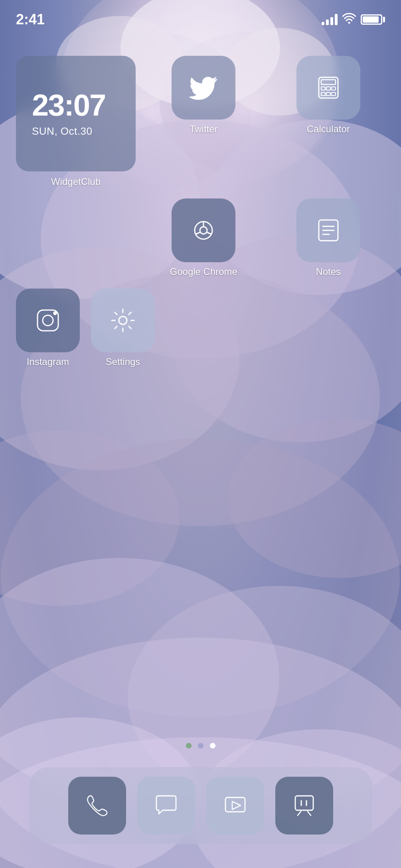 The width and height of the screenshot is (401, 868). Describe the element at coordinates (166, 806) in the screenshot. I see `messages-icon` at that location.